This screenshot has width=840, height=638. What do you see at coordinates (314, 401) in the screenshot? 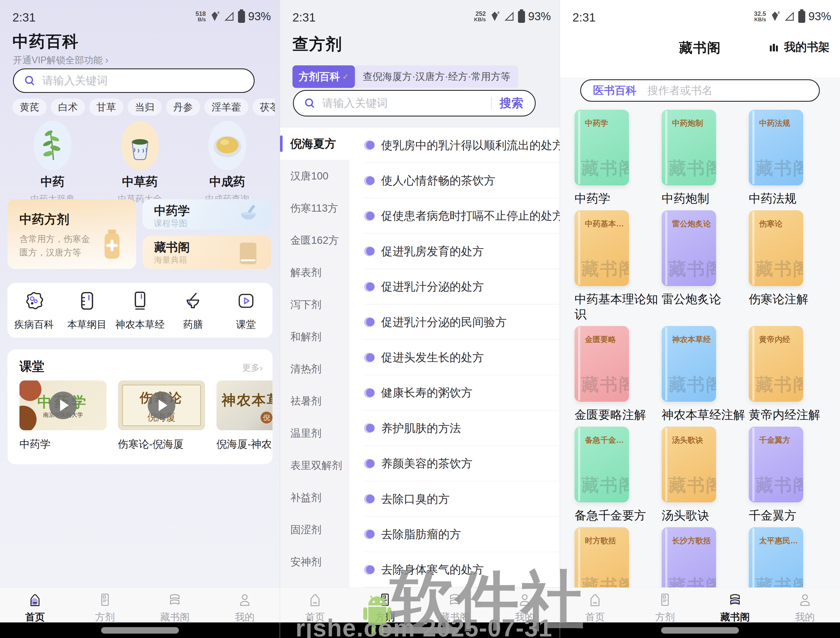
I see `sidebar-category-item: 祛暑剂` at bounding box center [314, 401].